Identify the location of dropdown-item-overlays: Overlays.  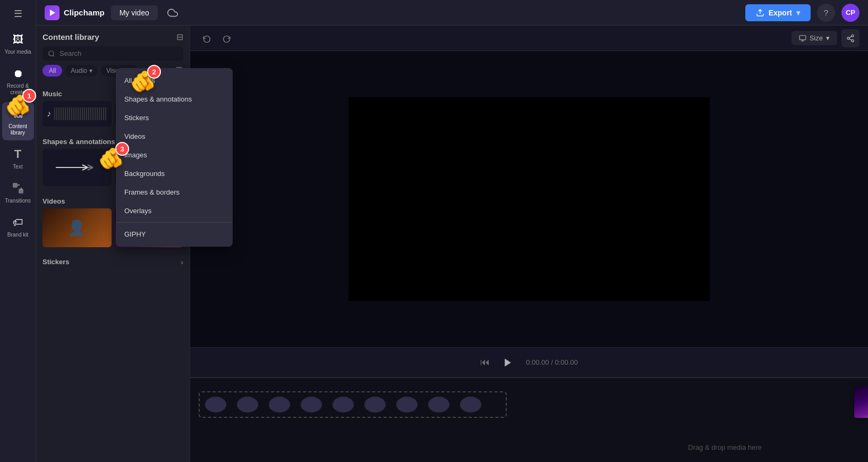
(174, 211).